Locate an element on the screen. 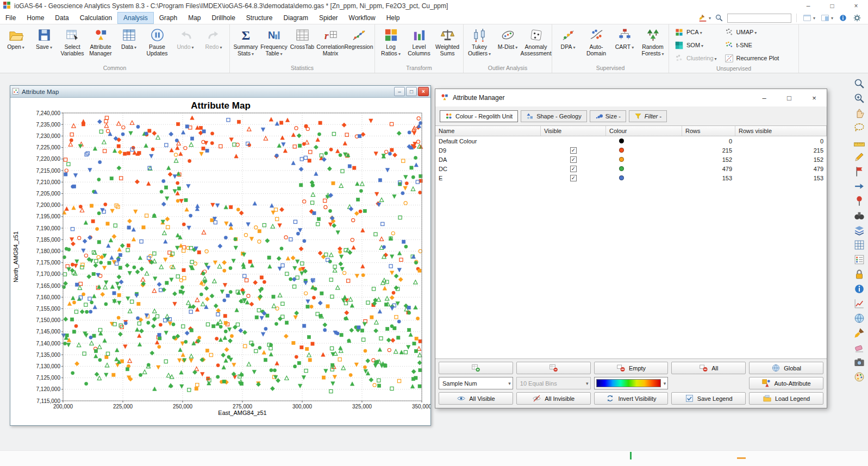  select-variables-button: Select Variables is located at coordinates (72, 45).